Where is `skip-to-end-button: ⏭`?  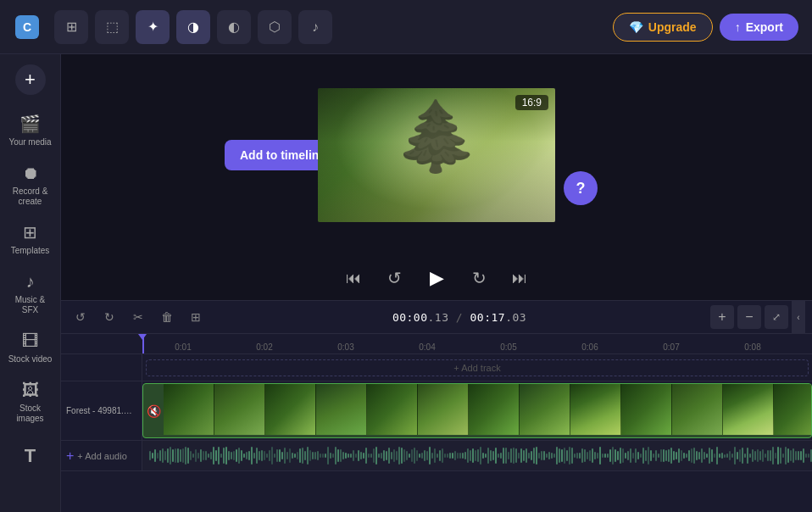 skip-to-end-button: ⏭ is located at coordinates (520, 278).